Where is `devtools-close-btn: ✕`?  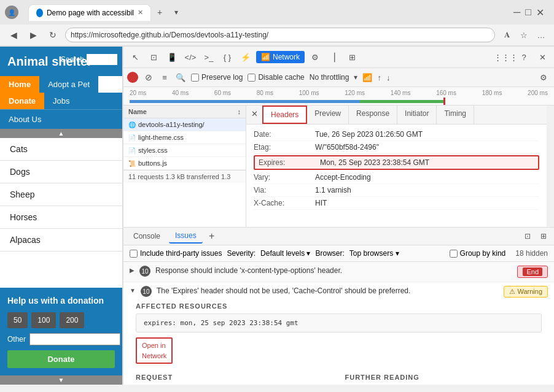
devtools-close-btn: ✕ is located at coordinates (542, 57).